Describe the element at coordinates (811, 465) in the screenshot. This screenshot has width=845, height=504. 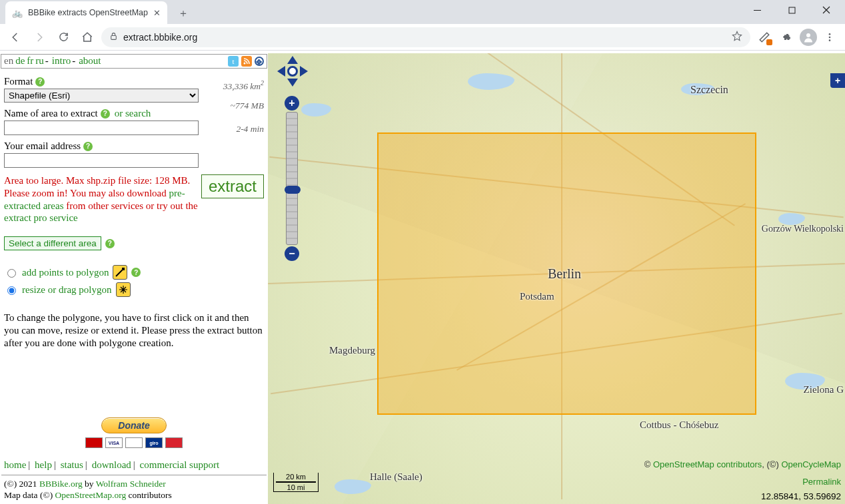
I see `opencyclemap-link: OpenCycleMap` at that location.